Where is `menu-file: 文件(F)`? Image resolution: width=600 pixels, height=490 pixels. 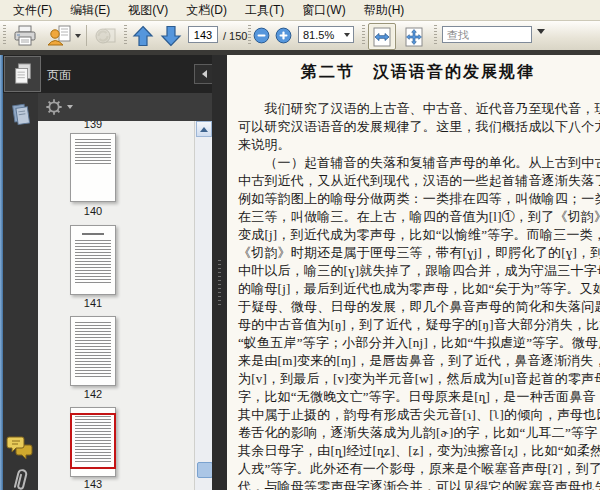 menu-file: 文件(F) is located at coordinates (32, 10).